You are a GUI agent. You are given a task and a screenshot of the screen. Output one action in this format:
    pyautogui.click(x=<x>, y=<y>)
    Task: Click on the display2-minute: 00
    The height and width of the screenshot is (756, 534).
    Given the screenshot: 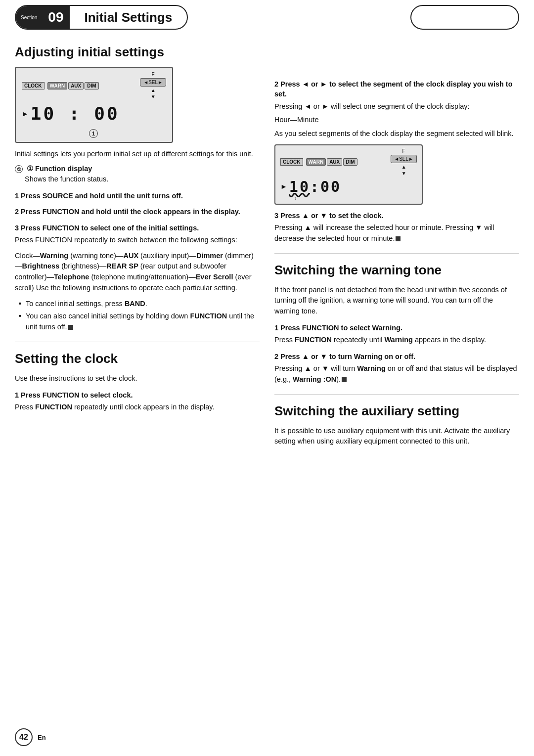 What is the action you would take?
    pyautogui.click(x=331, y=187)
    